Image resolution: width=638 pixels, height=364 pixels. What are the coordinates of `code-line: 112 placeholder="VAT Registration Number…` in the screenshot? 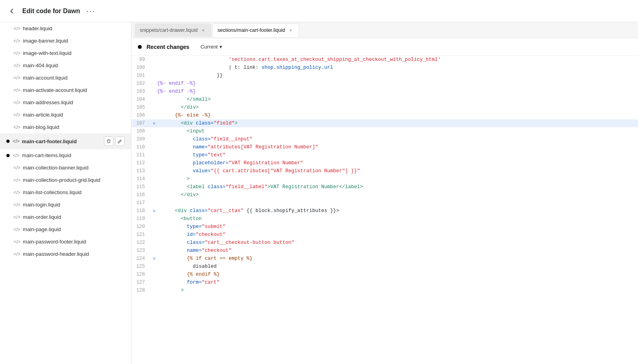 It's located at (385, 163).